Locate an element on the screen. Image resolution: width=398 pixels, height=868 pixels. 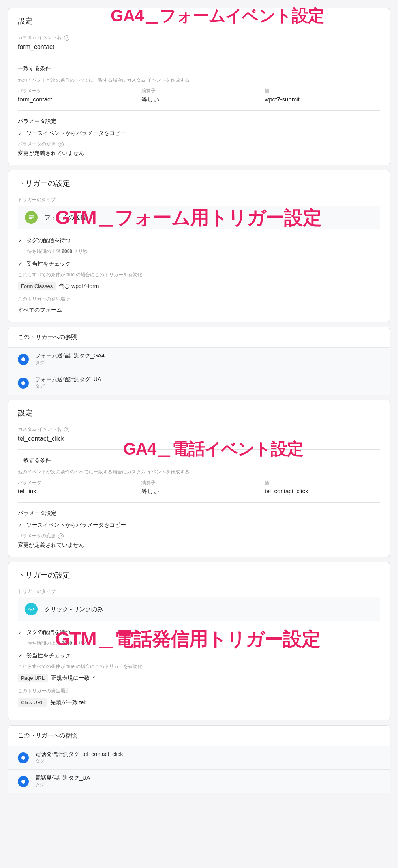
chip-form-classes: Form Classes is located at coordinates (37, 286).